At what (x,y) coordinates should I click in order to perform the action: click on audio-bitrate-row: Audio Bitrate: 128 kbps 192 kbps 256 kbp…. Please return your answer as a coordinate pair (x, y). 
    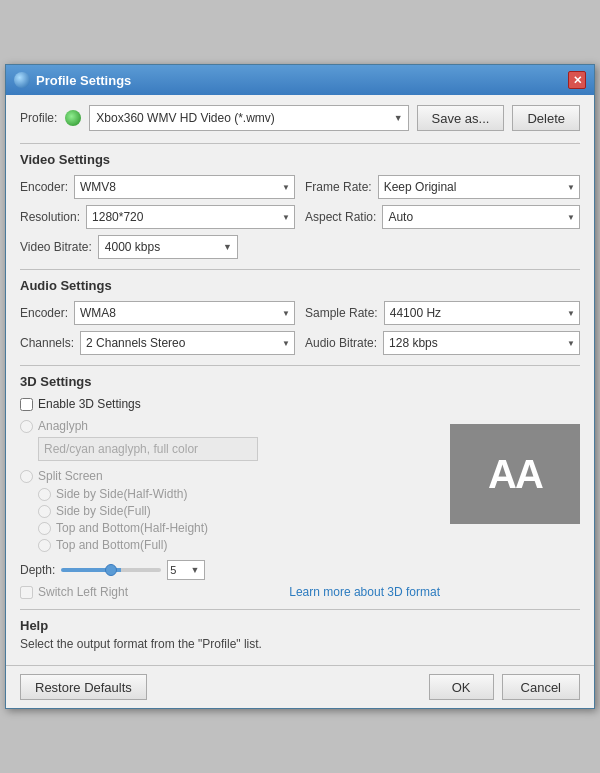
    Looking at the image, I should click on (442, 343).